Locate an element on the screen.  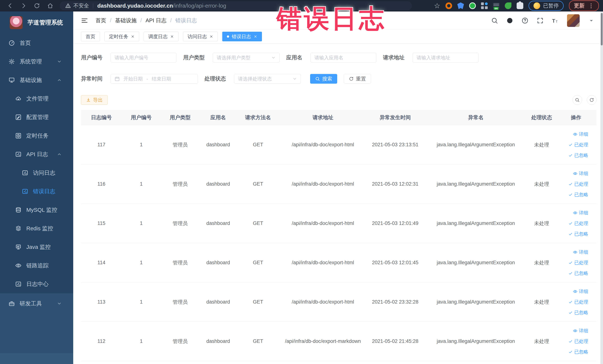
avatar-caret-down-icon is located at coordinates (591, 21).